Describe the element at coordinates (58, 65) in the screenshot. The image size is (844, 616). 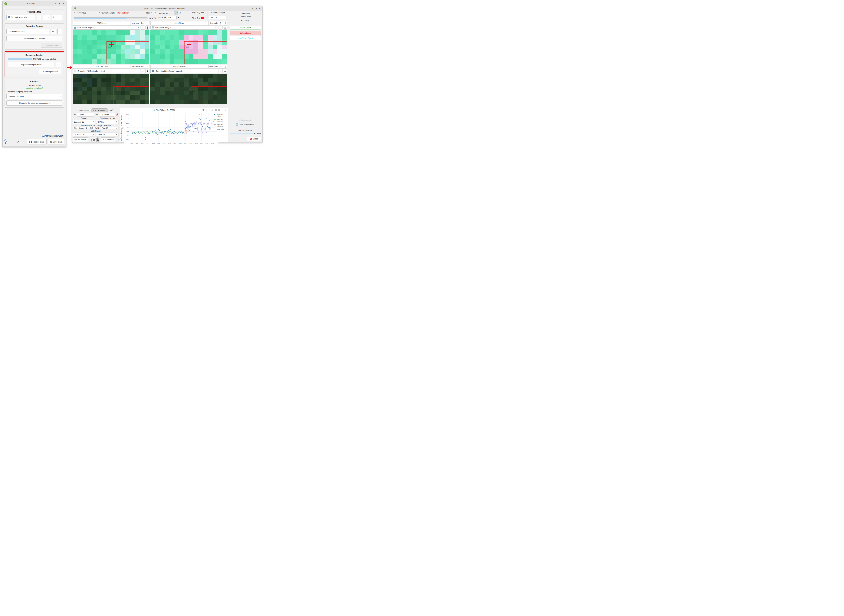
I see `response-grid-settings-button` at that location.